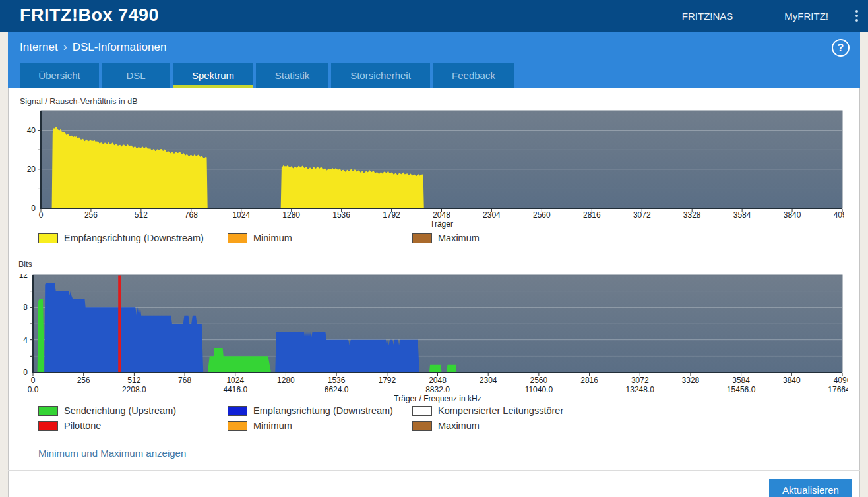 Image resolution: width=868 pixels, height=497 pixels. Describe the element at coordinates (25, 307) in the screenshot. I see `svg-text: 8` at that location.